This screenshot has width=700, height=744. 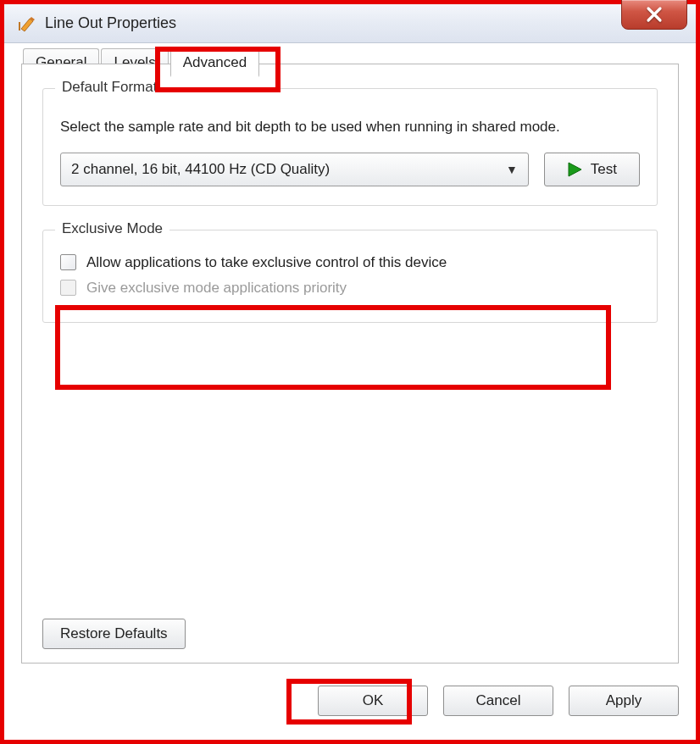 I want to click on ok-button-label: OK, so click(x=373, y=701).